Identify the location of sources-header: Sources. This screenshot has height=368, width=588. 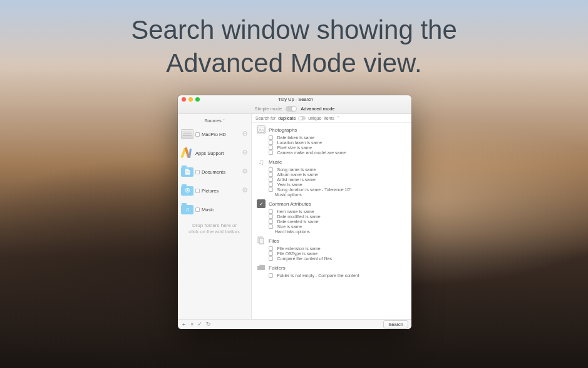
(214, 120).